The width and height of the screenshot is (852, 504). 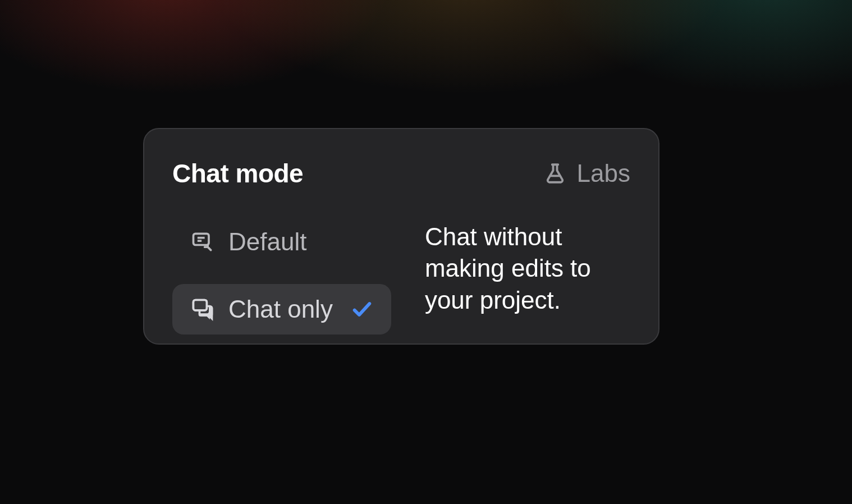 What do you see at coordinates (282, 309) in the screenshot?
I see `mode-item-chat-only: Chat only` at bounding box center [282, 309].